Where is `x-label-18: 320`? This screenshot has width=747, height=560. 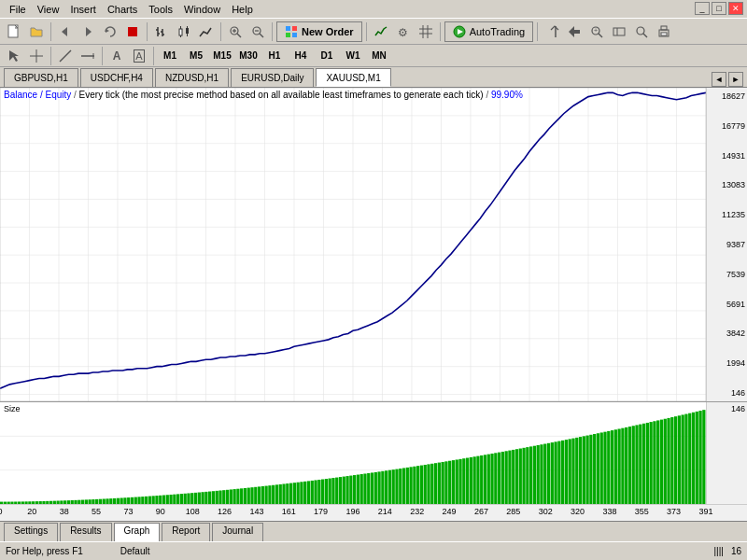
x-label-18: 320 is located at coordinates (577, 511).